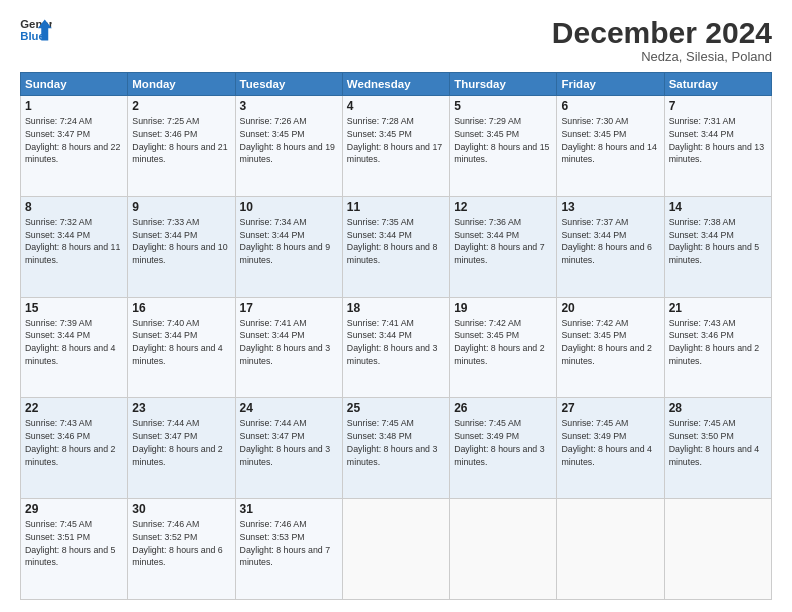 This screenshot has height=612, width=792. Describe the element at coordinates (288, 84) in the screenshot. I see `calendar-day-header: Tuesday` at that location.